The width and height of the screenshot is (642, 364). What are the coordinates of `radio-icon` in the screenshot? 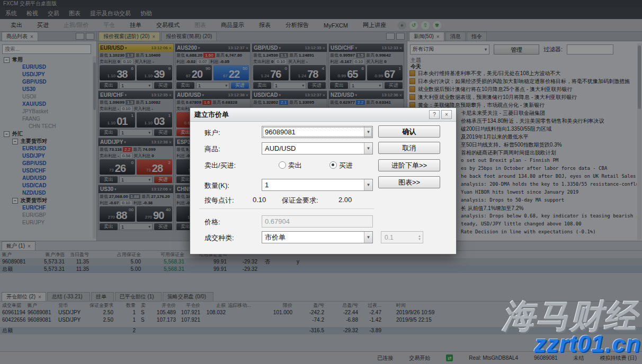 It's located at (282, 165).